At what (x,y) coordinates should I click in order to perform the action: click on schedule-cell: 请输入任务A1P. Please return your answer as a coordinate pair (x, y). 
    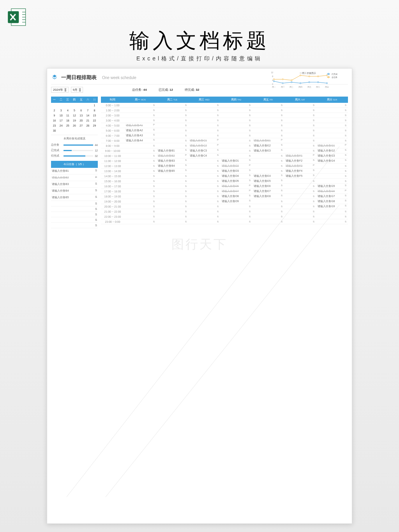
    Looking at the image, I should click on (140, 125).